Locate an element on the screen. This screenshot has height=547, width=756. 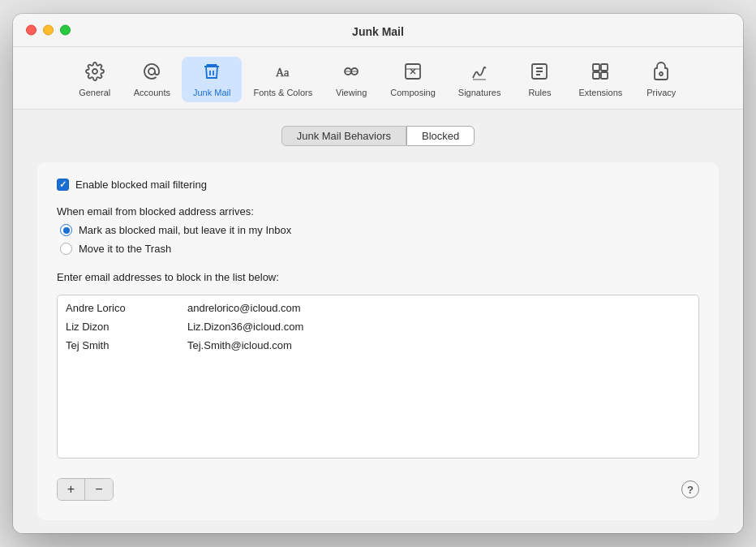
toolbar-label-composing: Composing is located at coordinates (413, 93).